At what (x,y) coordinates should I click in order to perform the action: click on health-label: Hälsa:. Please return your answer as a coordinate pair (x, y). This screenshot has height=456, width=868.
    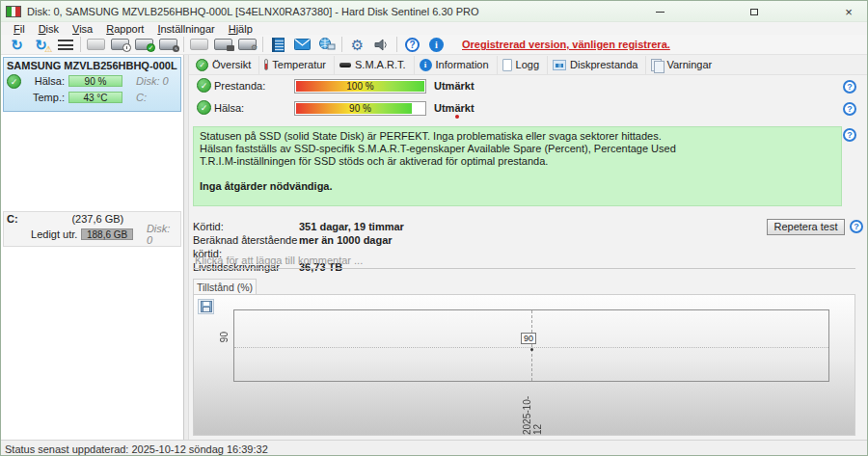
    Looking at the image, I should click on (44, 81).